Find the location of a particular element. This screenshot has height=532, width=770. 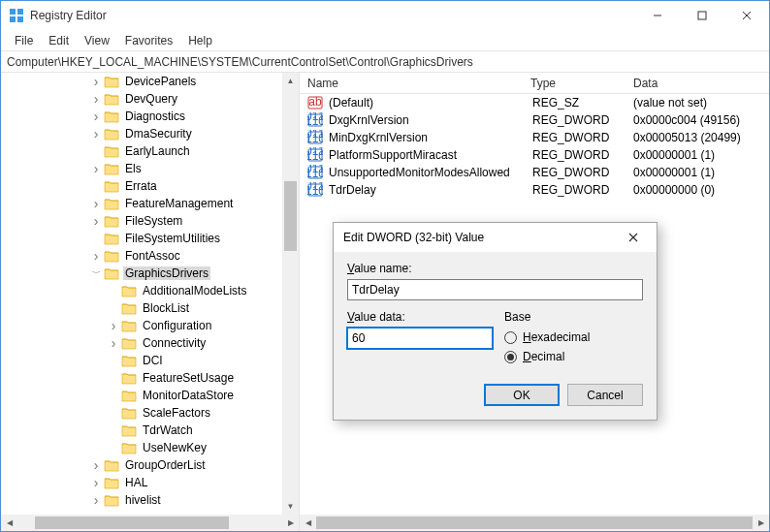

tree-item: ScaleFactors is located at coordinates (142, 413).